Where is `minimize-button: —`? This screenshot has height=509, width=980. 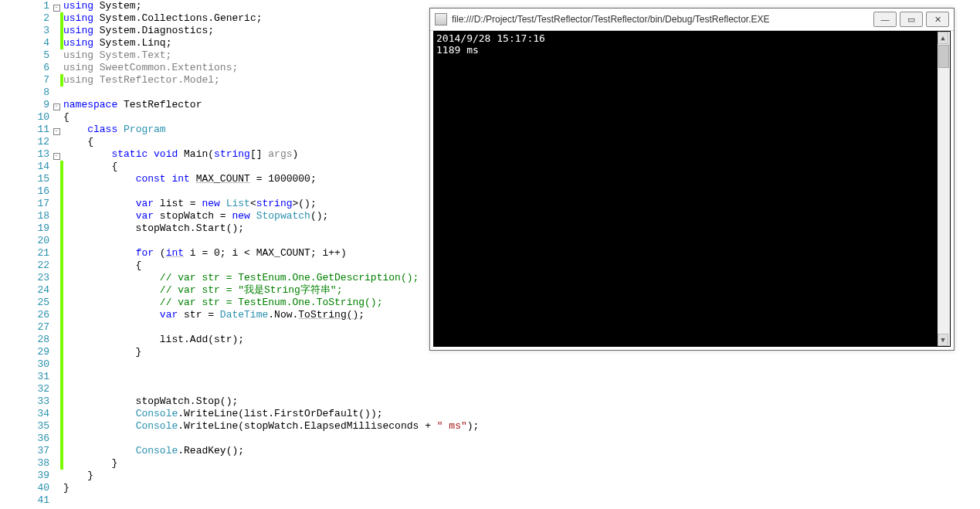
minimize-button: — is located at coordinates (885, 19).